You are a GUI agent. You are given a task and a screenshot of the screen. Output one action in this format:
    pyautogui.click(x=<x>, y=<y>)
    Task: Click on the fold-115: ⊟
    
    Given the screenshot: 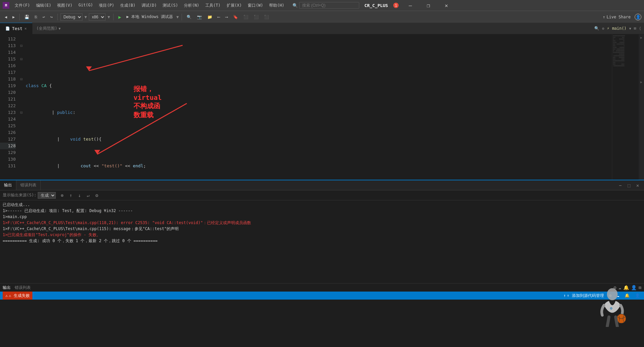 What is the action you would take?
    pyautogui.click(x=21, y=59)
    